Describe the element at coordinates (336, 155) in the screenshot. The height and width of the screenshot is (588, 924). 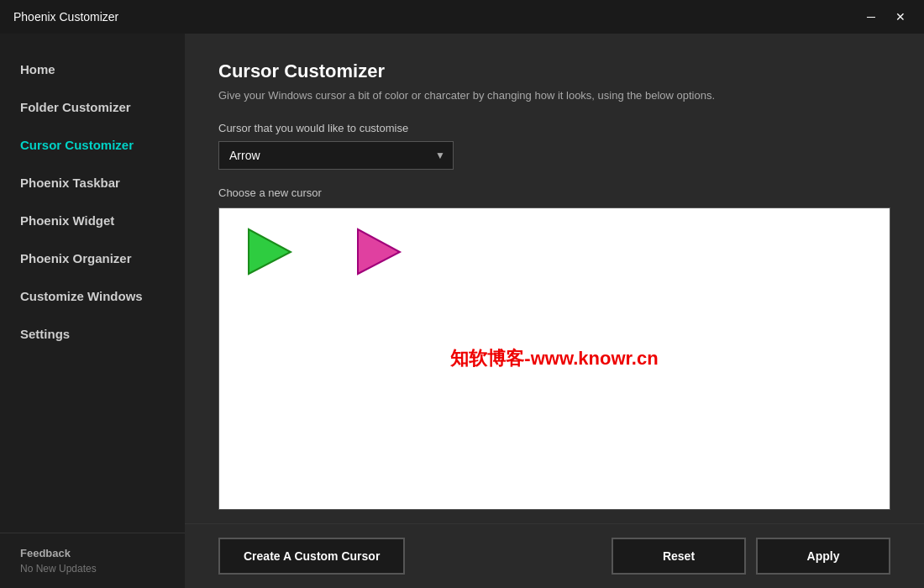
I see `cursor-dropdown: Arrow Hand Text Wait Crosshair` at that location.